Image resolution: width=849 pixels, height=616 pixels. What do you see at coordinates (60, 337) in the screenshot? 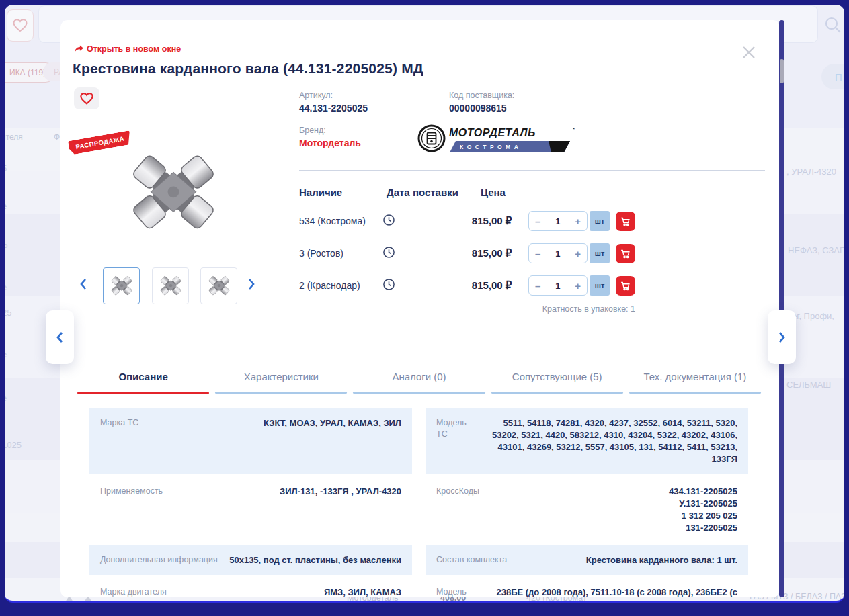
I see `modal-prev-button` at bounding box center [60, 337].